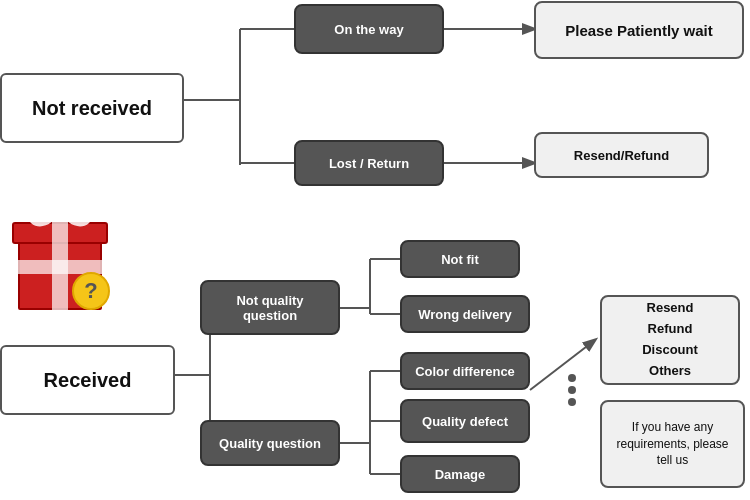  Describe the element at coordinates (460, 474) in the screenshot. I see `damage-box: Damage` at that location.